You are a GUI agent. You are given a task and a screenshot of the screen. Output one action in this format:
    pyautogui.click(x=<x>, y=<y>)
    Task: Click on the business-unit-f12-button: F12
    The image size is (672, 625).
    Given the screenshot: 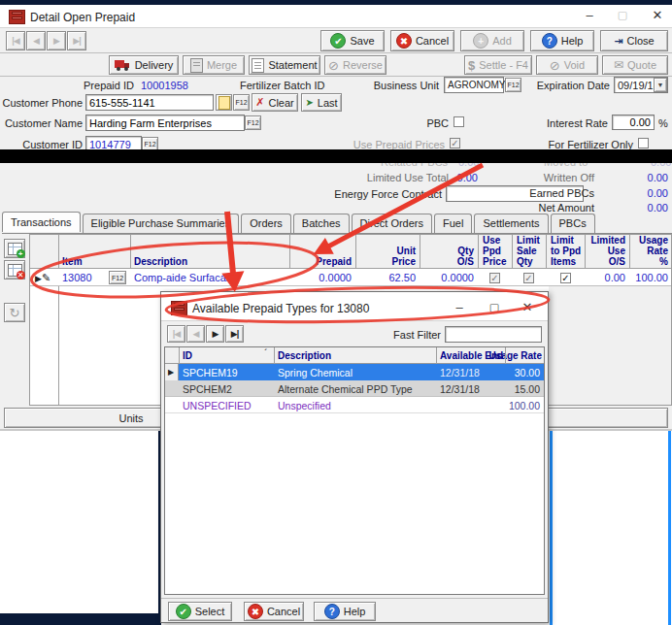 What is the action you would take?
    pyautogui.click(x=513, y=85)
    